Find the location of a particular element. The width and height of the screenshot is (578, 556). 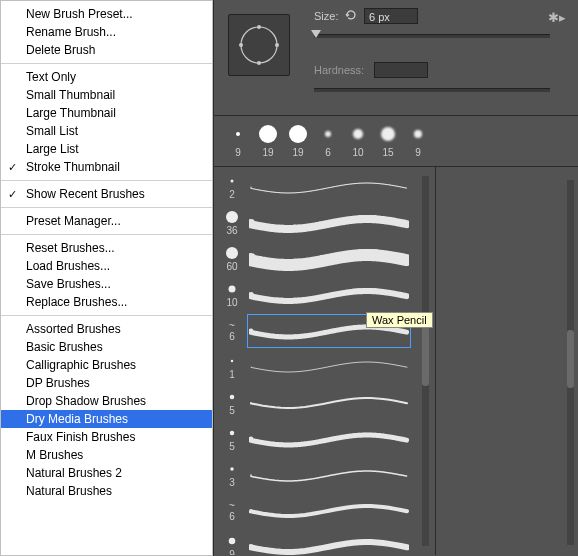

menu-item: Rename Brush... is located at coordinates (106, 32).